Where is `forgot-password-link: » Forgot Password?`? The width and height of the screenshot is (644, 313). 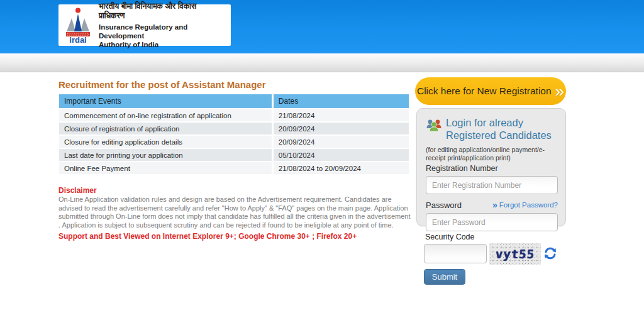
forgot-password-link: » Forgot Password? is located at coordinates (525, 205).